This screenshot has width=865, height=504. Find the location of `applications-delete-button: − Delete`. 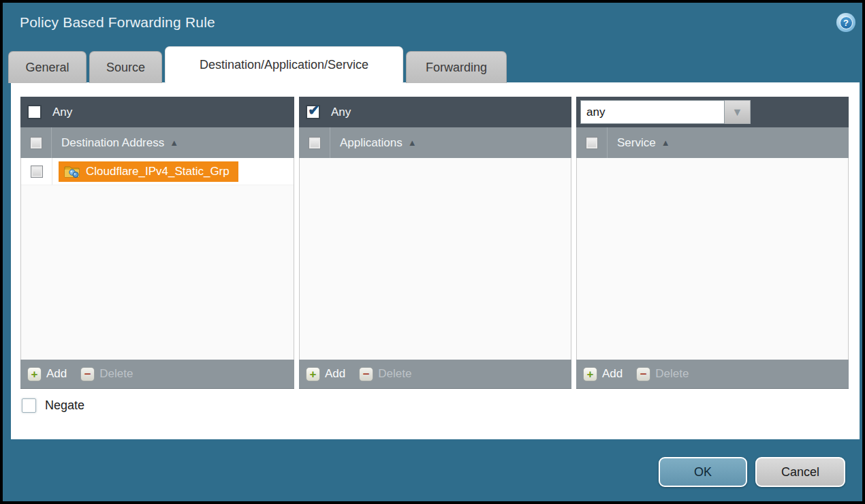

applications-delete-button: − Delete is located at coordinates (386, 375).